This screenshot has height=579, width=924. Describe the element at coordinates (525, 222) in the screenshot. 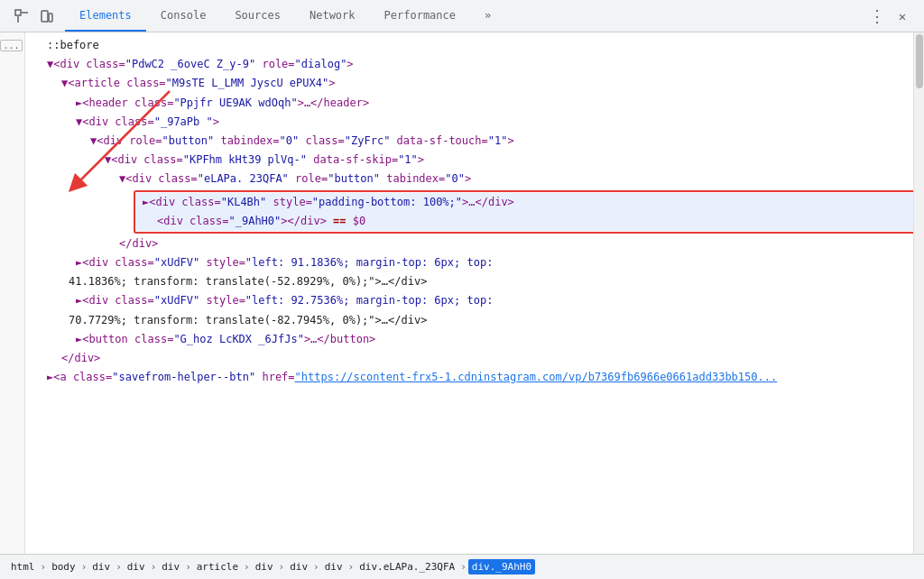

I see `dom-line-10-highlighted: <div class="_9AhH0"></div> == $0` at that location.